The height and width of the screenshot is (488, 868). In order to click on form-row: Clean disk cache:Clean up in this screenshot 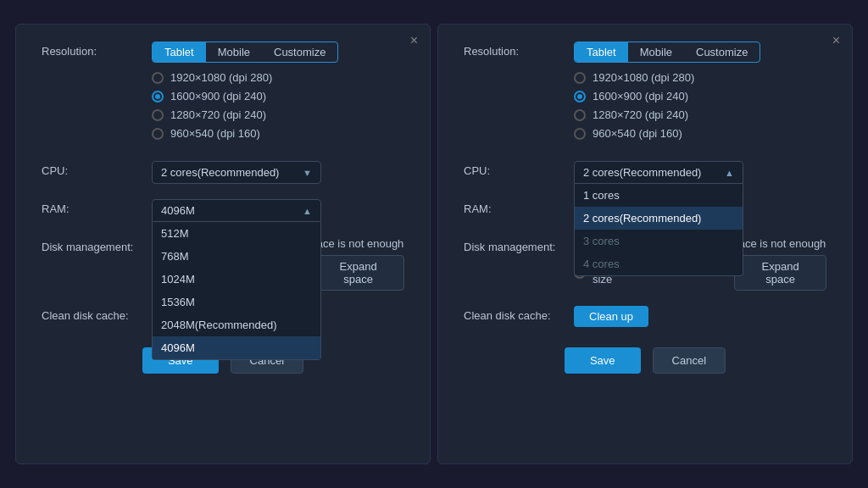, I will do `click(645, 317)`.